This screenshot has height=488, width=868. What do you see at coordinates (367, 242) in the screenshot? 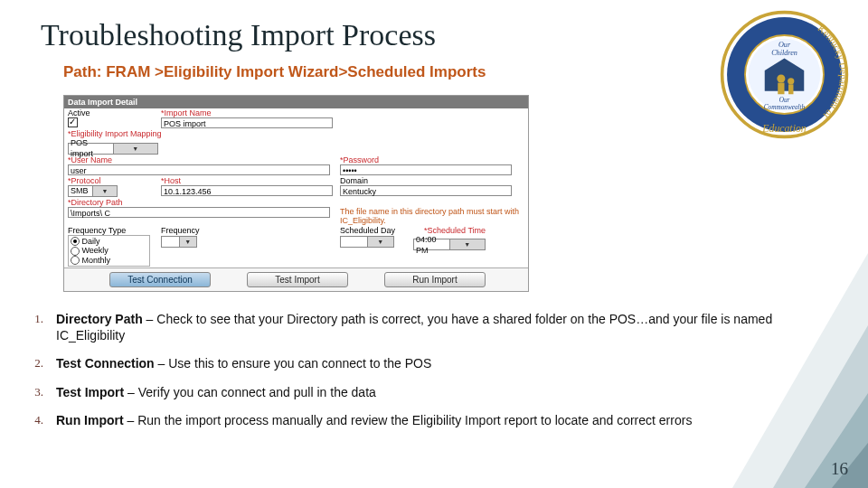
I see `sched-day-dropdown: ▼` at bounding box center [367, 242].